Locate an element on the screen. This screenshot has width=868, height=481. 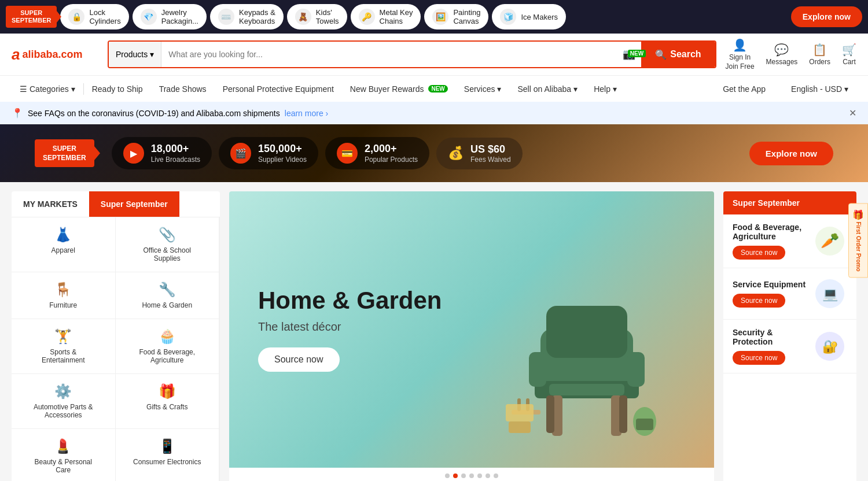
food-bev-title: Food & Beverage, Agriculture is located at coordinates (770, 232).